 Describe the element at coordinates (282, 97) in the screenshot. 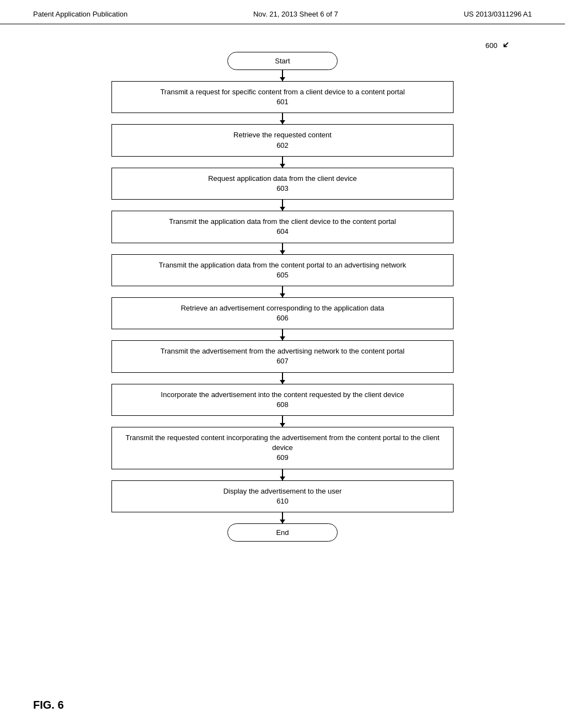

I see `box-601: Transmit a request for specific content …` at that location.